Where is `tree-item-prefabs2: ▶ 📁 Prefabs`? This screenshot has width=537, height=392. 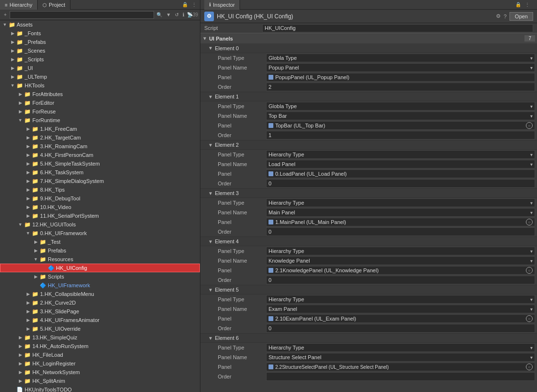
tree-item-prefabs2: ▶ 📁 Prefabs is located at coordinates (100, 251).